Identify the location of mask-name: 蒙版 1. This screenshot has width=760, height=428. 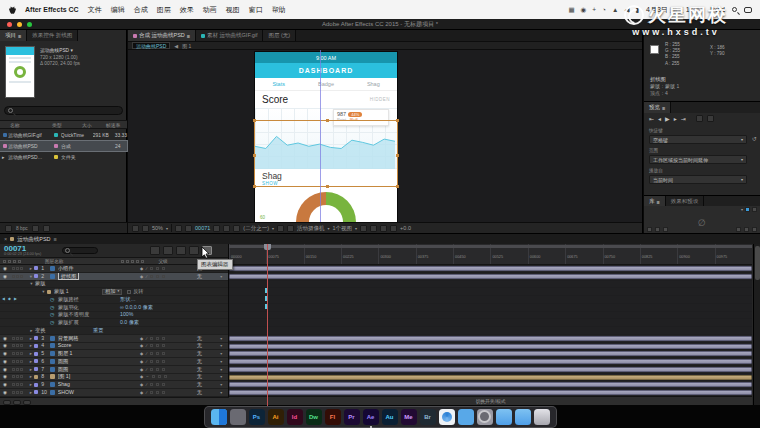
(78, 292).